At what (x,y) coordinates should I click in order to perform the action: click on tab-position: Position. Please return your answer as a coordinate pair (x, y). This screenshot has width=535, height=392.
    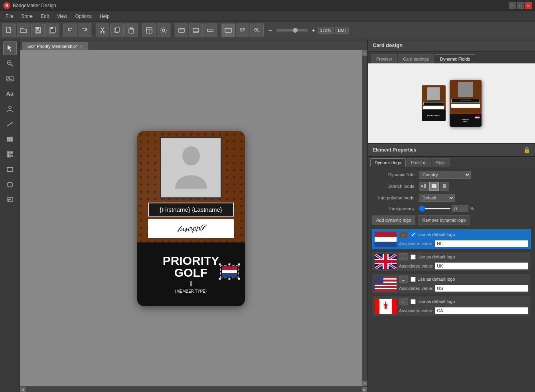
    Looking at the image, I should click on (419, 163).